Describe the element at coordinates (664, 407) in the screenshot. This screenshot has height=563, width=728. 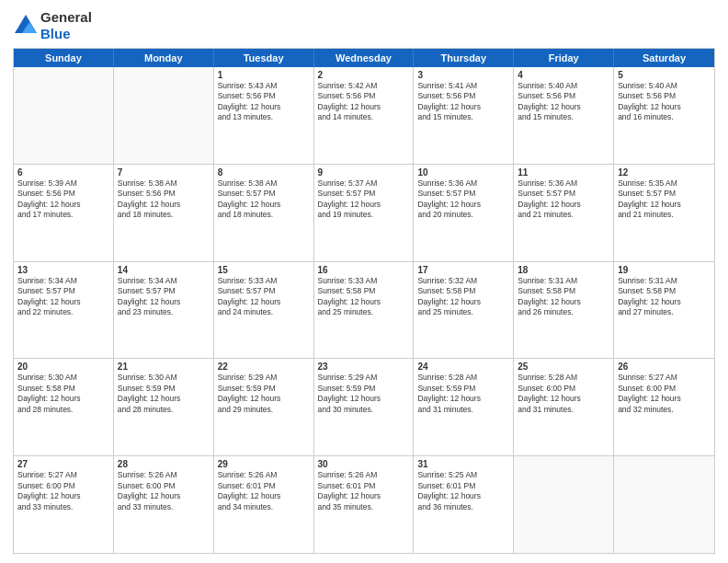
I see `calendar-cell-day-26: 26Sunrise: 5:27 AMSunset: 6:00 PMDayligh…` at that location.